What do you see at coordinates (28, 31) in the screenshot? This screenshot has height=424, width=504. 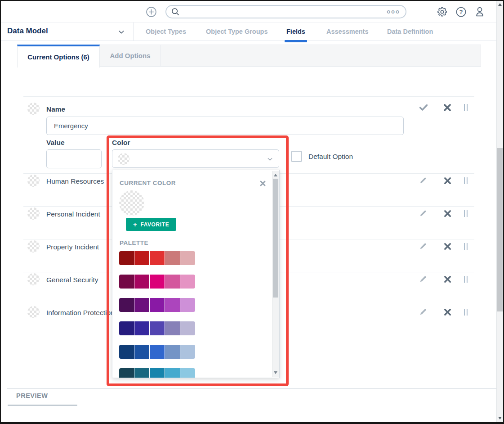 I see `module-selector-label: Data Model` at bounding box center [28, 31].